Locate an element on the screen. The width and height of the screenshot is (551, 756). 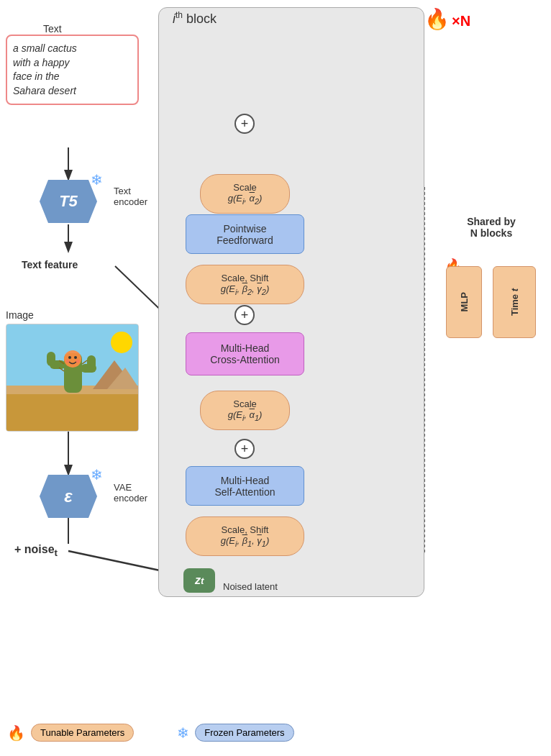
text-feature-text: Text feature is located at coordinates (50, 265).